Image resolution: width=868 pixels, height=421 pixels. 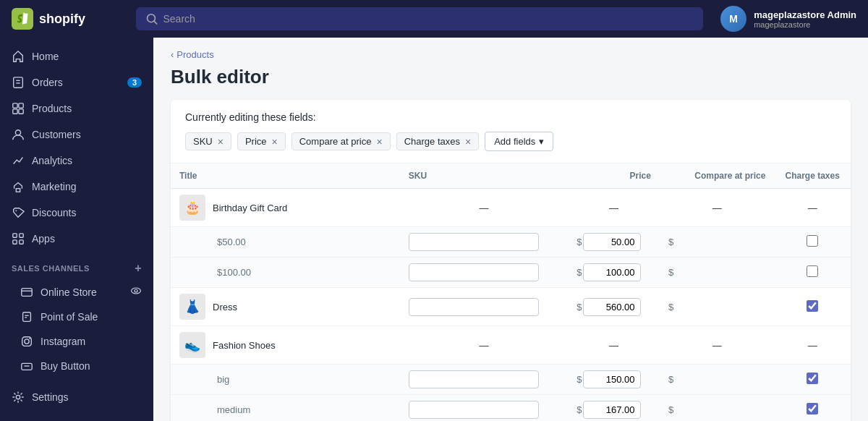 I want to click on sidebar-label-settings: Settings, so click(x=51, y=397).